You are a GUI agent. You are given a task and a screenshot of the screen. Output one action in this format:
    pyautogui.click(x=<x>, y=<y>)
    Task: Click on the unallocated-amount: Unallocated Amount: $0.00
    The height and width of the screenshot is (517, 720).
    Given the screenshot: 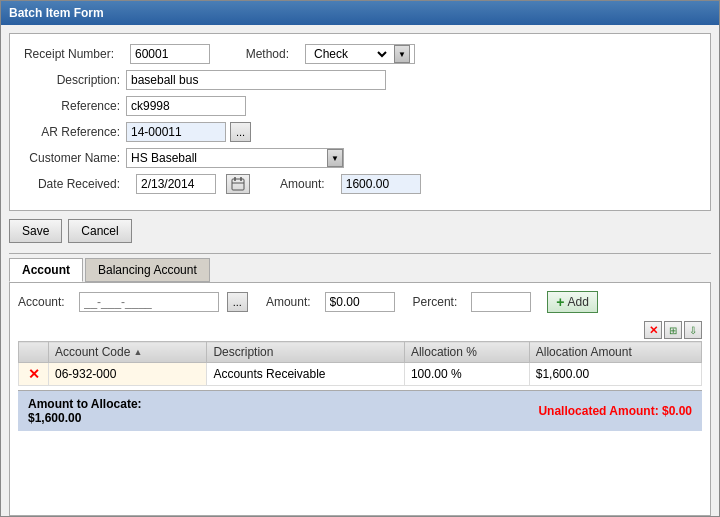 What is the action you would take?
    pyautogui.click(x=615, y=411)
    